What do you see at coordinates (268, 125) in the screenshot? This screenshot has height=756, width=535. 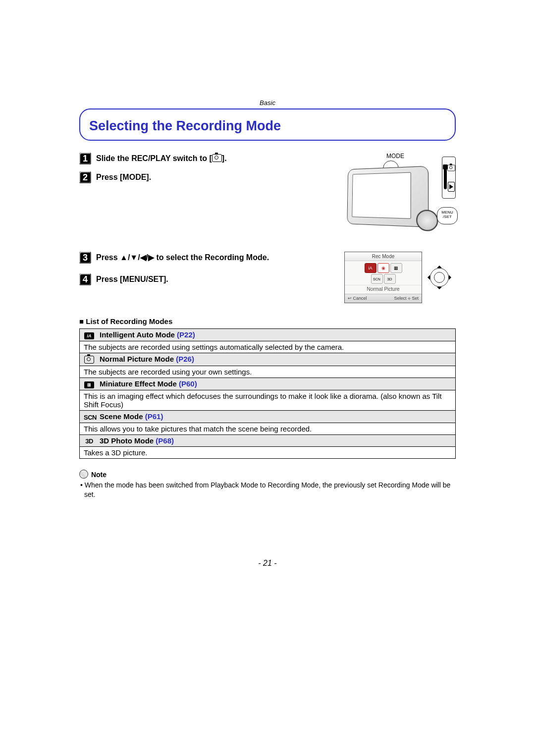 I see `title-frame: Selecting the Recording Mode` at bounding box center [268, 125].